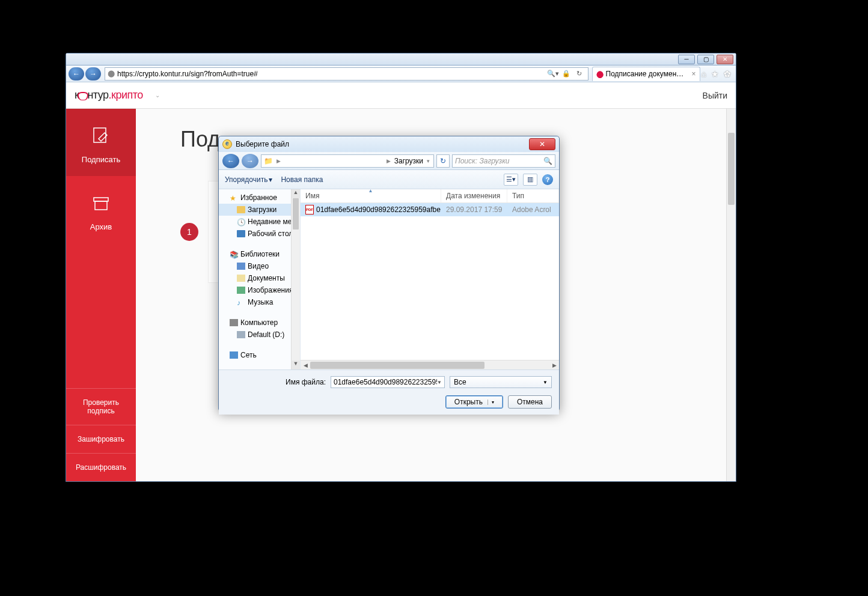  Describe the element at coordinates (101, 137) in the screenshot. I see `sign-icon` at that location.